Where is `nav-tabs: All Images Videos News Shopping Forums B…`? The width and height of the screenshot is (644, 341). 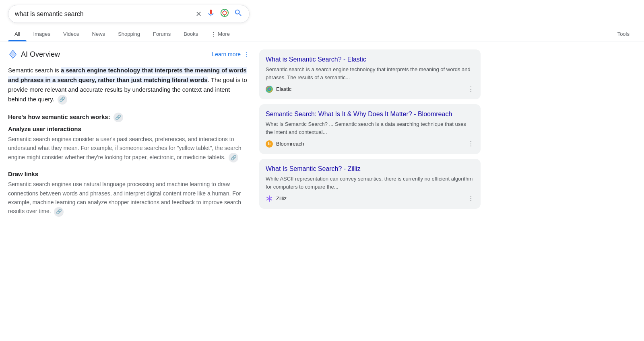
nav-tabs: All Images Videos News Shopping Forums B… is located at coordinates (322, 32).